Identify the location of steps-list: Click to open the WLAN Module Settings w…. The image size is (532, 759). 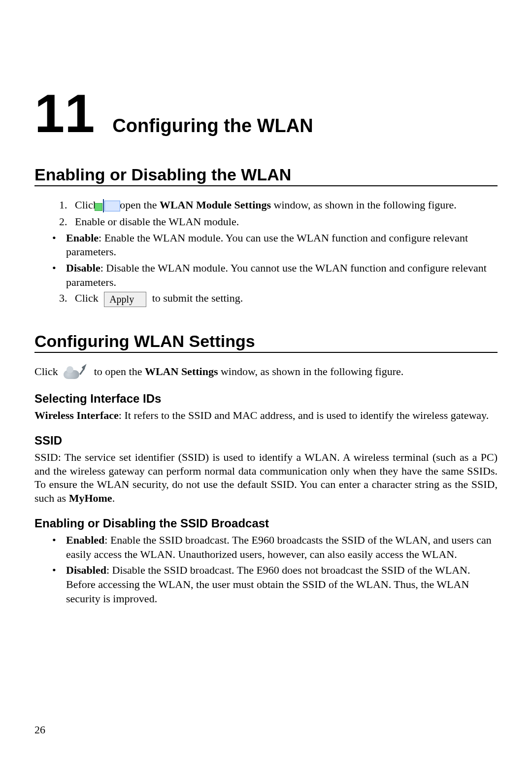
(266, 214).